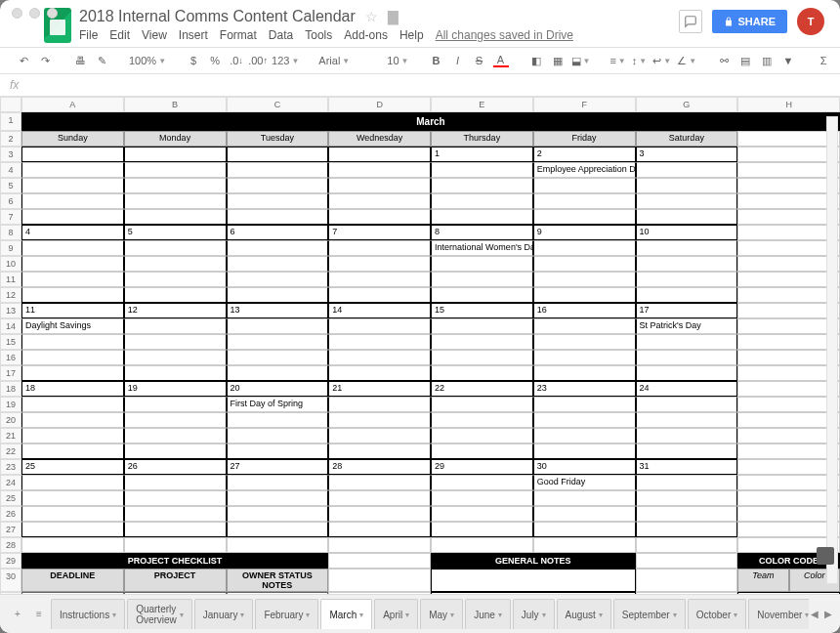 The width and height of the screenshot is (840, 633). Describe the element at coordinates (584, 232) in the screenshot. I see `date-cell: 9` at that location.